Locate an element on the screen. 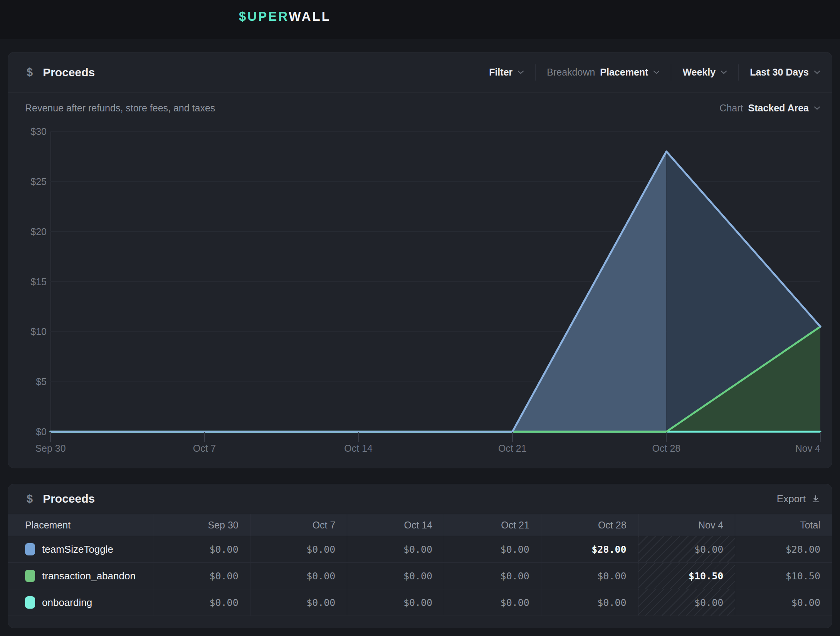 The image size is (840, 636). chart-type-label: Chart is located at coordinates (731, 108).